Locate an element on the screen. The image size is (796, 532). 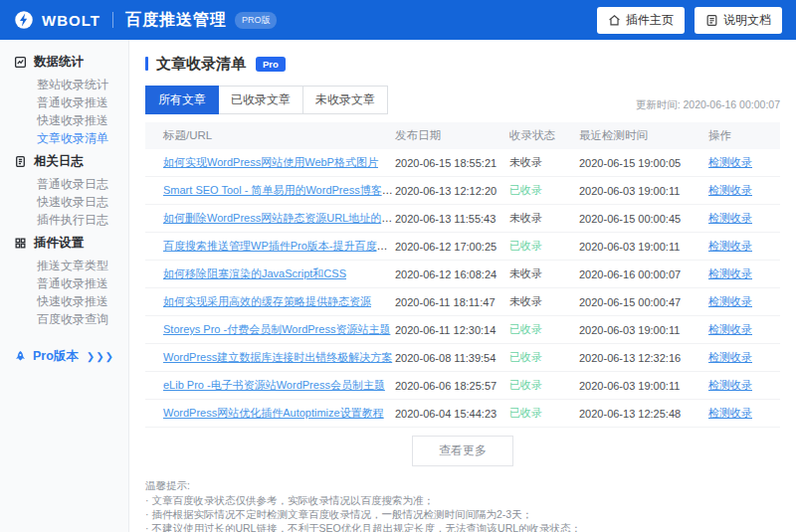
publish-date: 2020-06-11 18:11:47 is located at coordinates (452, 302).